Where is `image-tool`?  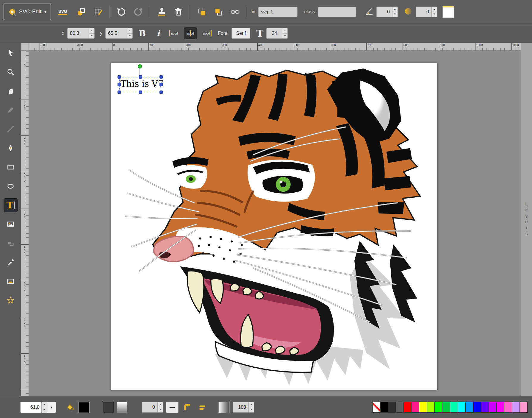 image-tool is located at coordinates (11, 224).